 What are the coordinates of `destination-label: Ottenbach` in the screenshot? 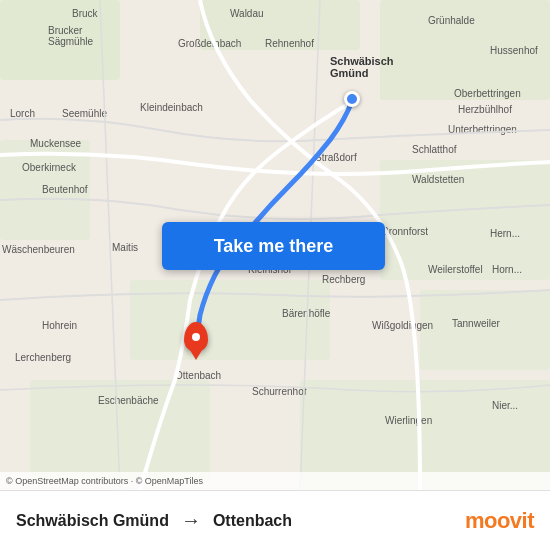 It's located at (252, 521).